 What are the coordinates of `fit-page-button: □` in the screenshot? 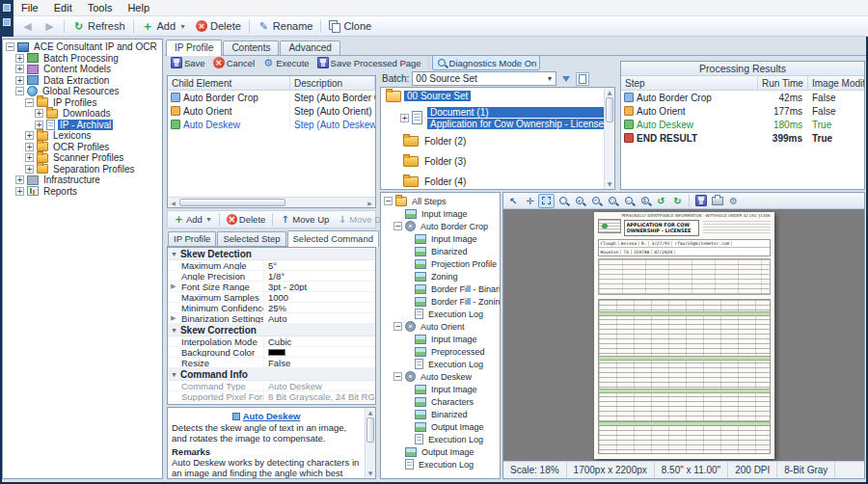 It's located at (611, 201).